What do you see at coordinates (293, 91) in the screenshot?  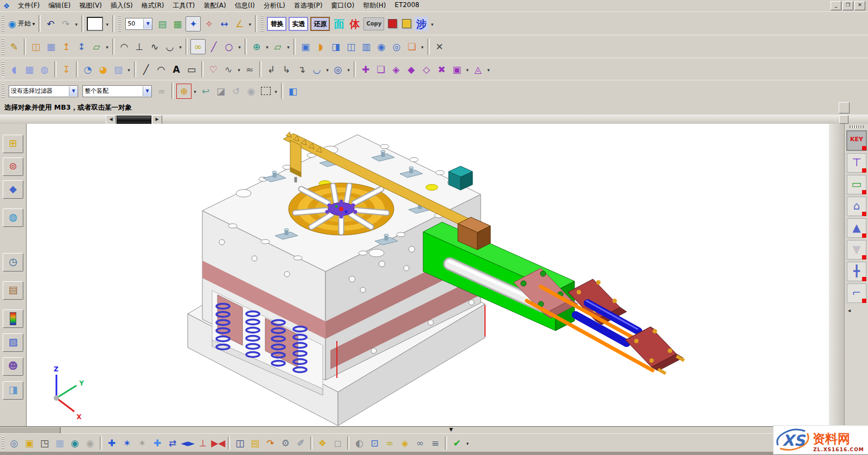 I see `shaded-view-icon: ◧` at bounding box center [293, 91].